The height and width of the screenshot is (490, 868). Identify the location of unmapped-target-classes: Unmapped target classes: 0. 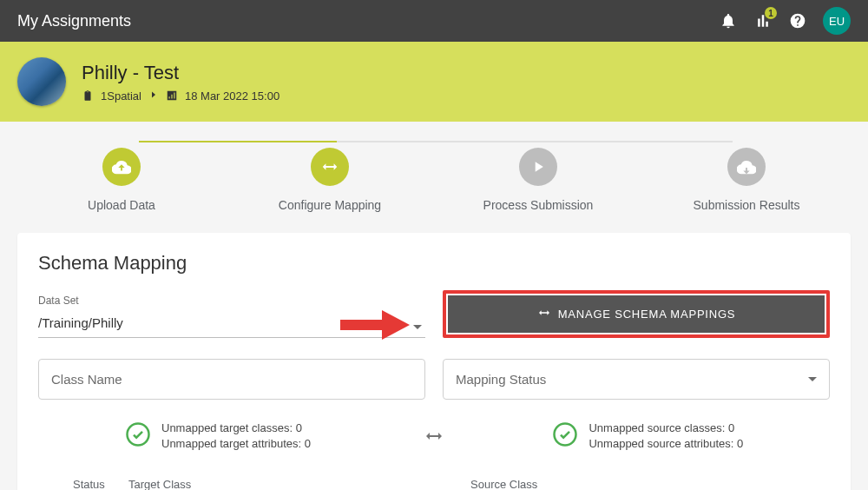
(236, 428).